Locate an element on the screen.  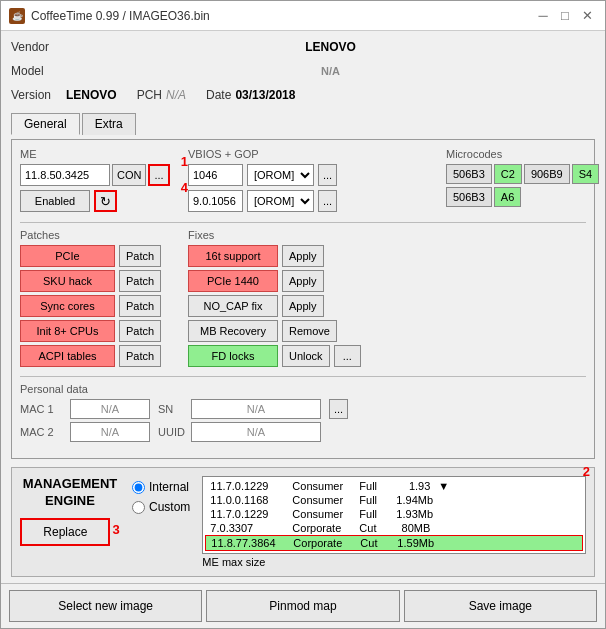
mc-906b9-btn: 906B9 is located at coordinates (547, 174).